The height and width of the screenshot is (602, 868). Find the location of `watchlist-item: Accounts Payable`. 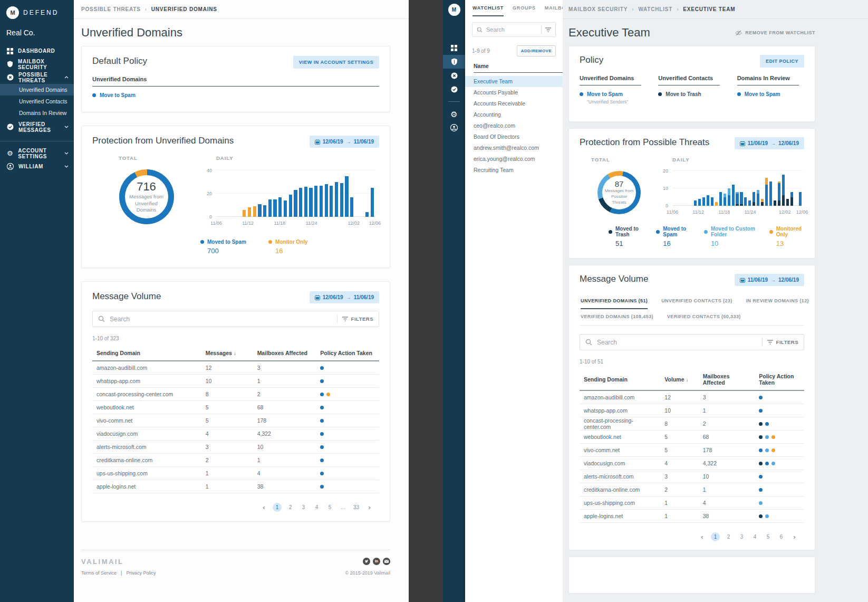

watchlist-item: Accounts Payable is located at coordinates (514, 93).